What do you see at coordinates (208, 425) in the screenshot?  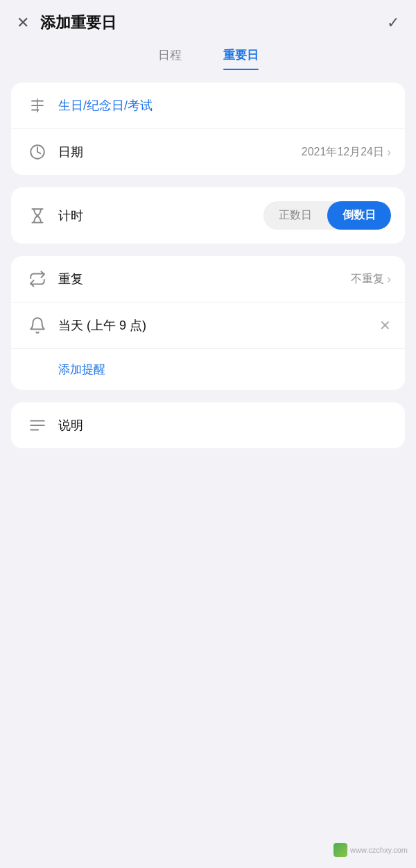 I see `note-row: 说明` at bounding box center [208, 425].